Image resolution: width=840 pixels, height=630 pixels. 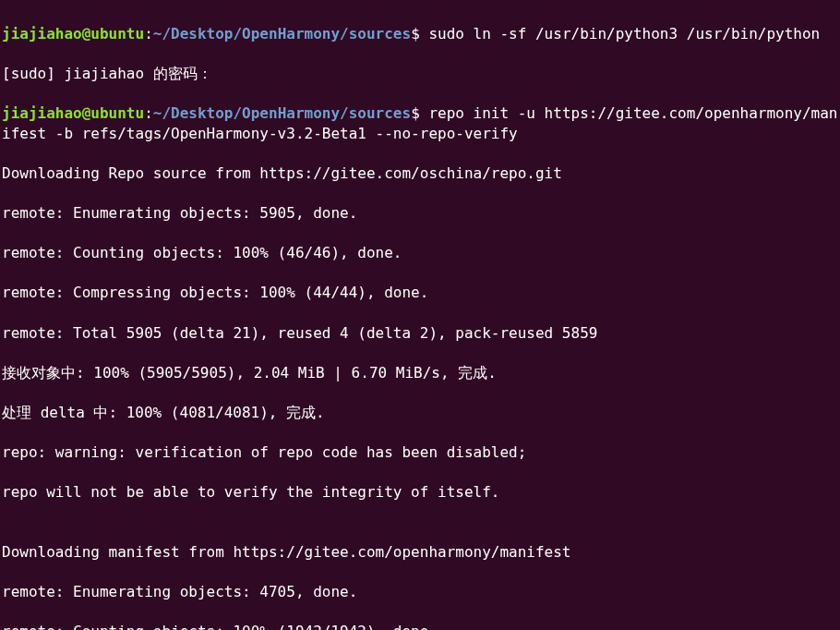 What do you see at coordinates (420, 373) in the screenshot?
I see `output-line: 接收对象中: 100% (5905/5905), 2.04 MiB | 6.70…` at bounding box center [420, 373].